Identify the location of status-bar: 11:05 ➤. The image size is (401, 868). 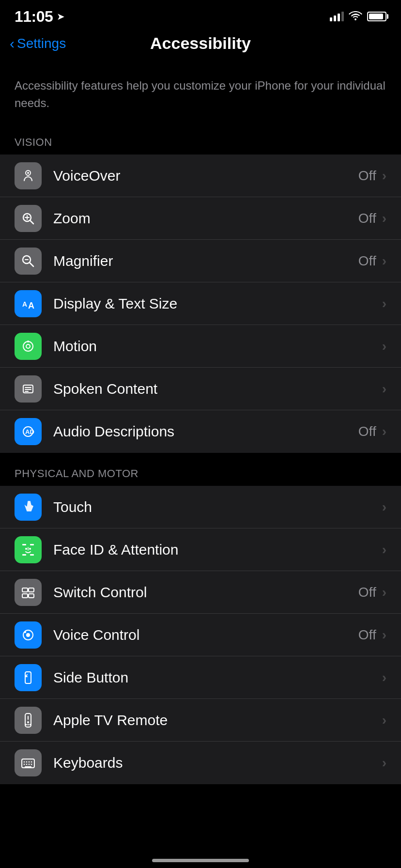
(200, 15).